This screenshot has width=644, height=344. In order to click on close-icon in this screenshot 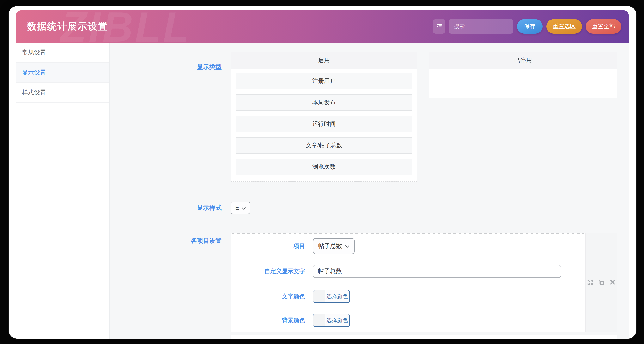, I will do `click(612, 282)`.